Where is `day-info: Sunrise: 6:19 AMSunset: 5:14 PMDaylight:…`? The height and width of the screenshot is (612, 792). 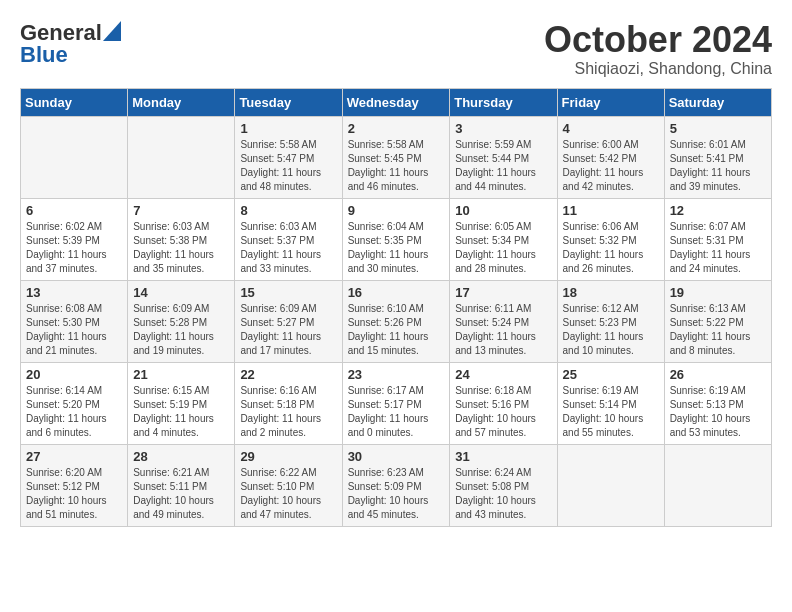
day-info: Sunrise: 6:19 AMSunset: 5:14 PMDaylight:… is located at coordinates (611, 412).